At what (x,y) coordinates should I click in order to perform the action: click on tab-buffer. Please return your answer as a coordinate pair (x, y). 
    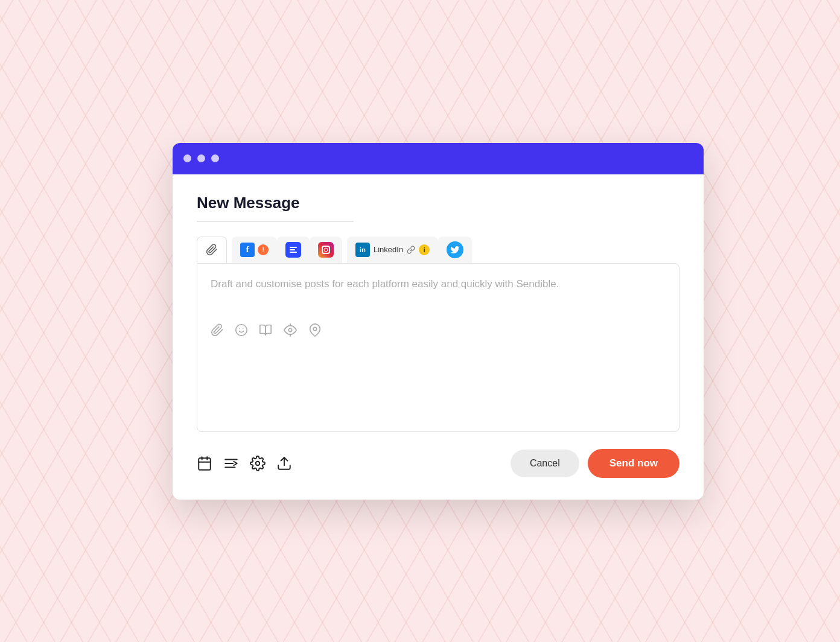
    Looking at the image, I should click on (293, 250).